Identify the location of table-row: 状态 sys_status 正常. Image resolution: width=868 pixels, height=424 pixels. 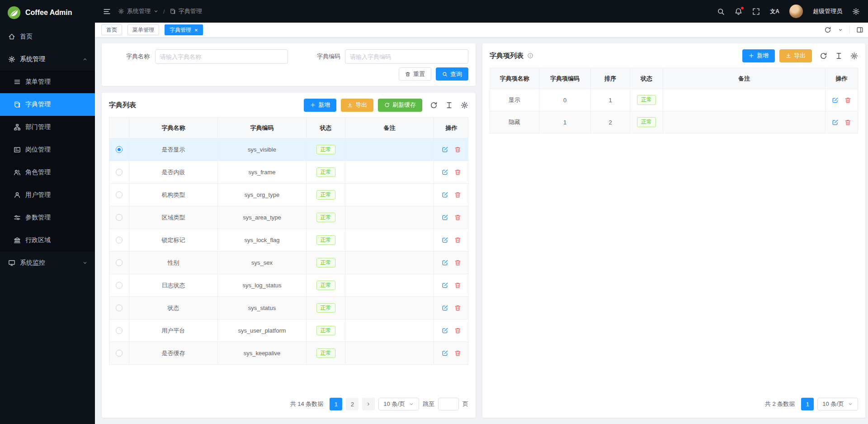
(288, 308).